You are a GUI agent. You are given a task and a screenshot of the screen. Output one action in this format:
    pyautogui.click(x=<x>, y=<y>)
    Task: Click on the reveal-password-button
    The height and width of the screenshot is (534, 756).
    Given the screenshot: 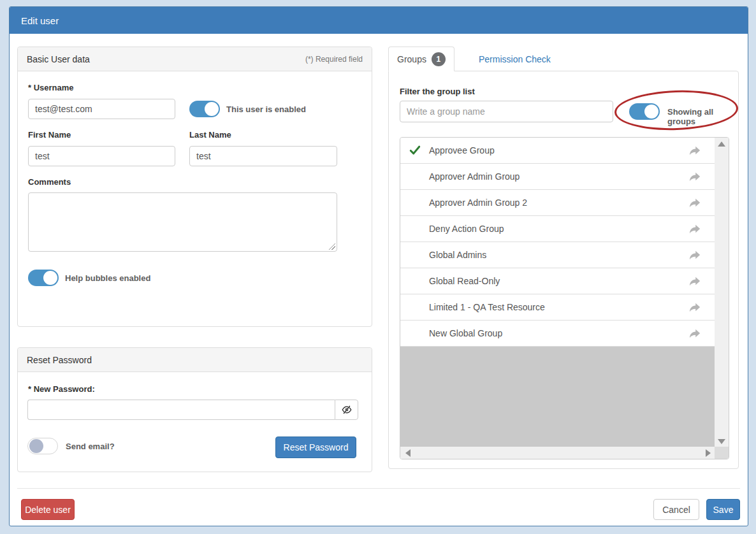 What is the action you would take?
    pyautogui.click(x=347, y=410)
    